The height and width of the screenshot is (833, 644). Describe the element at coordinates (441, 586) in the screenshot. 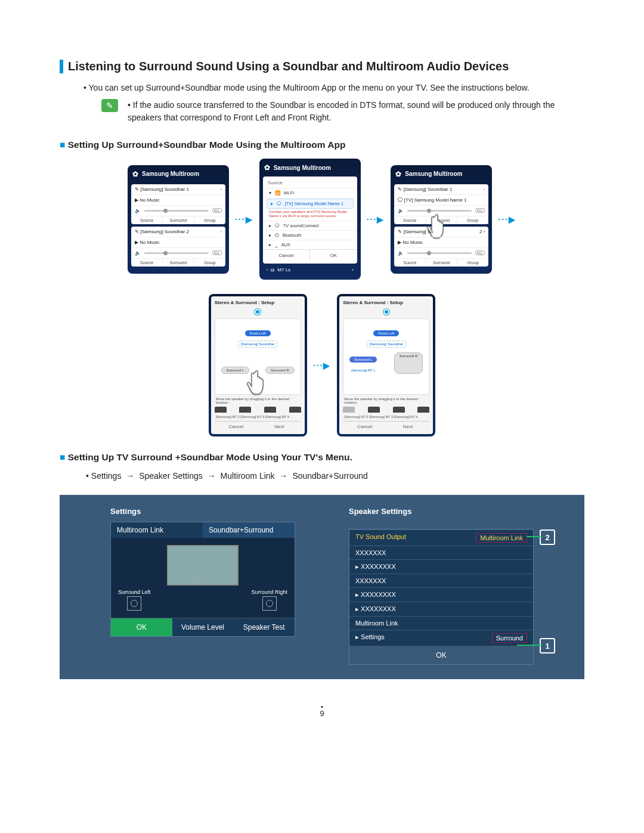

I see `tv-speaker-settings: Speaker Settings TV Sound OutputMultiroo…` at that location.